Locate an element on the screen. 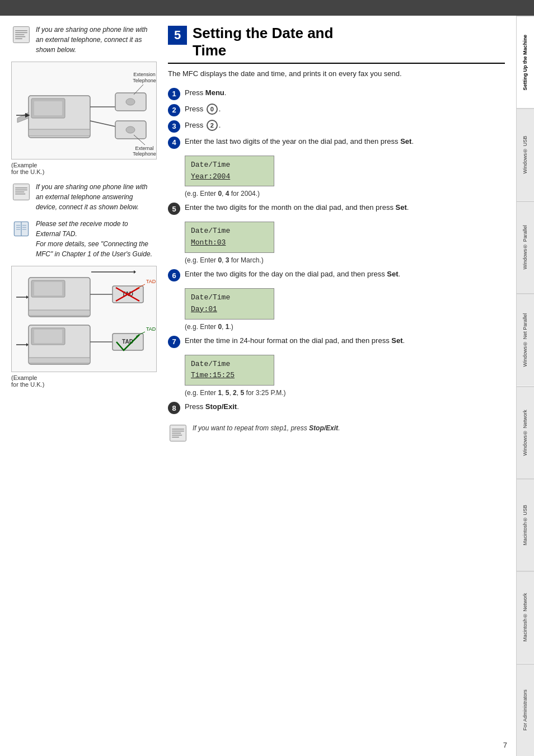 This screenshot has width=534, height=756. step-1: 1 Press Menu. is located at coordinates (336, 94).